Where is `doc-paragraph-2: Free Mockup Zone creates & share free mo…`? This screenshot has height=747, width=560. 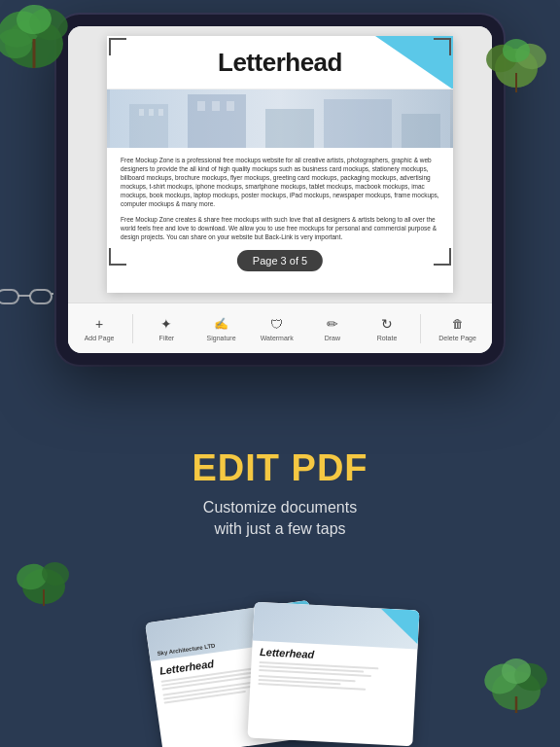 doc-paragraph-2: Free Mockup Zone creates & share free mo… is located at coordinates (280, 228).